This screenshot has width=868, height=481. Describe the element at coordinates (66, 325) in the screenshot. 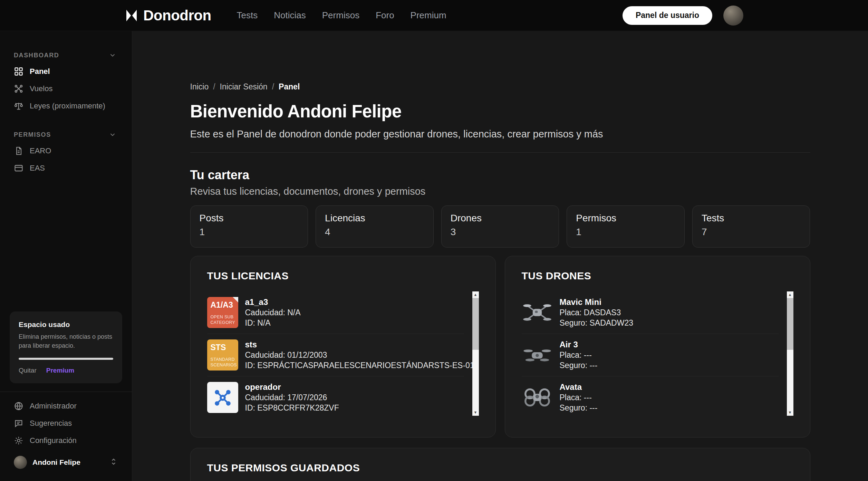

I see `storage-card-title: Espacio usado` at that location.